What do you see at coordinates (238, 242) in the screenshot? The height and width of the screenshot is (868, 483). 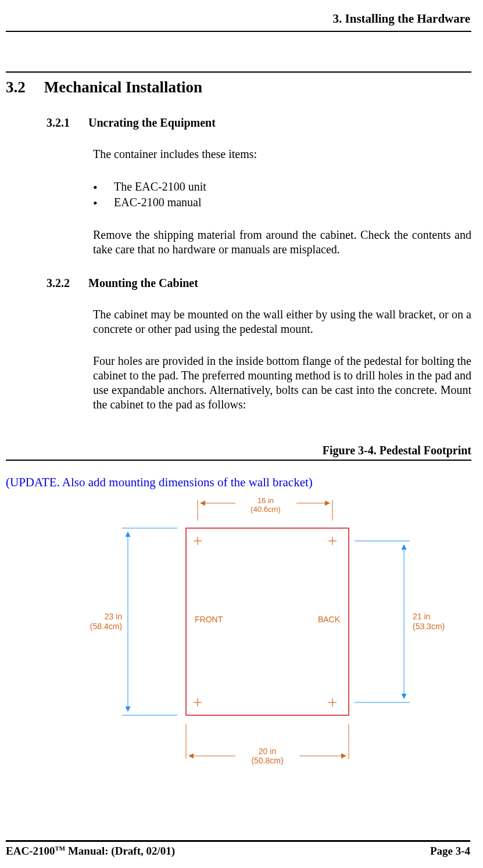 I see `paragraph: Remove the shipping material from around…` at bounding box center [238, 242].